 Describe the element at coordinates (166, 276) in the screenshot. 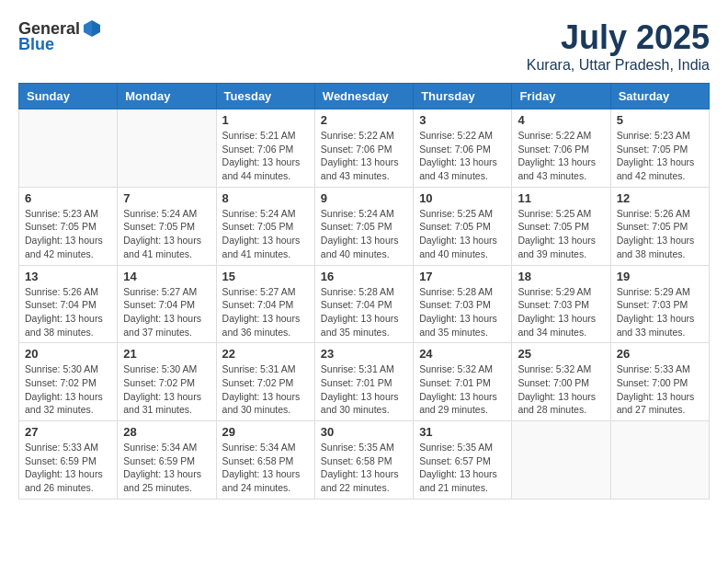

I see `day-number: 14` at that location.